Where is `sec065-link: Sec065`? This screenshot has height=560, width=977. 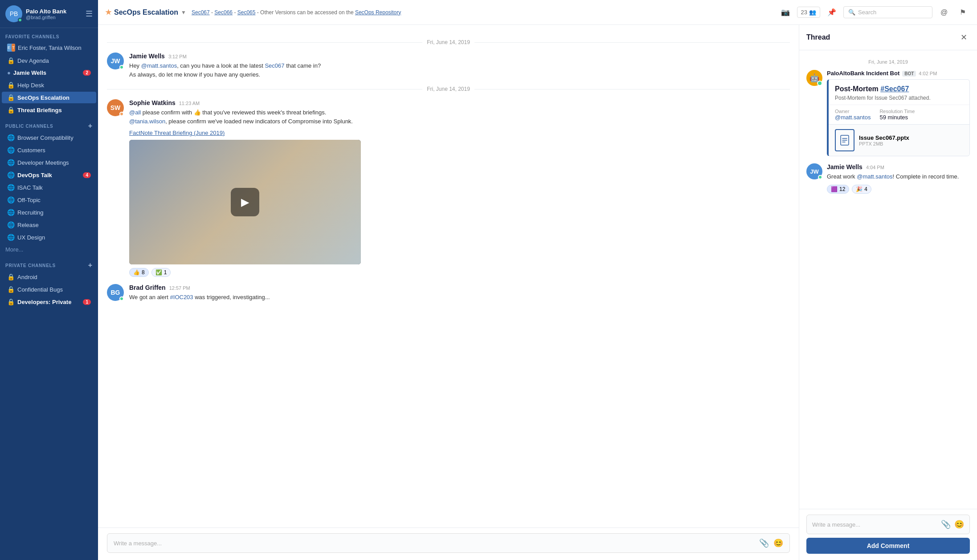
sec065-link: Sec065 is located at coordinates (247, 12).